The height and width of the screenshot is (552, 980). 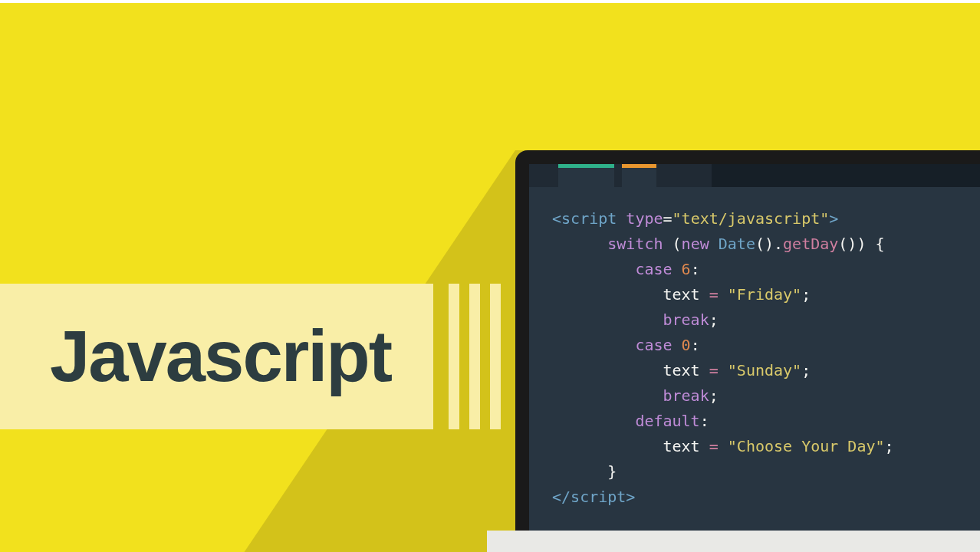 I want to click on code-token: 6, so click(x=686, y=269).